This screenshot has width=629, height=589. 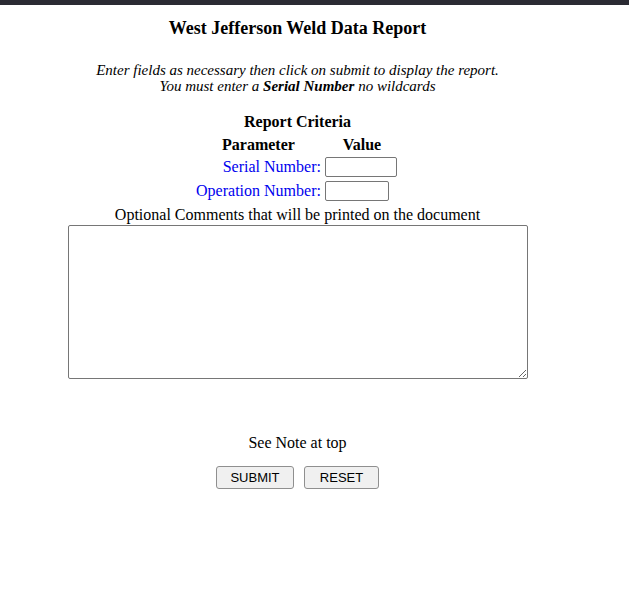 What do you see at coordinates (357, 191) in the screenshot?
I see `operation-number-input` at bounding box center [357, 191].